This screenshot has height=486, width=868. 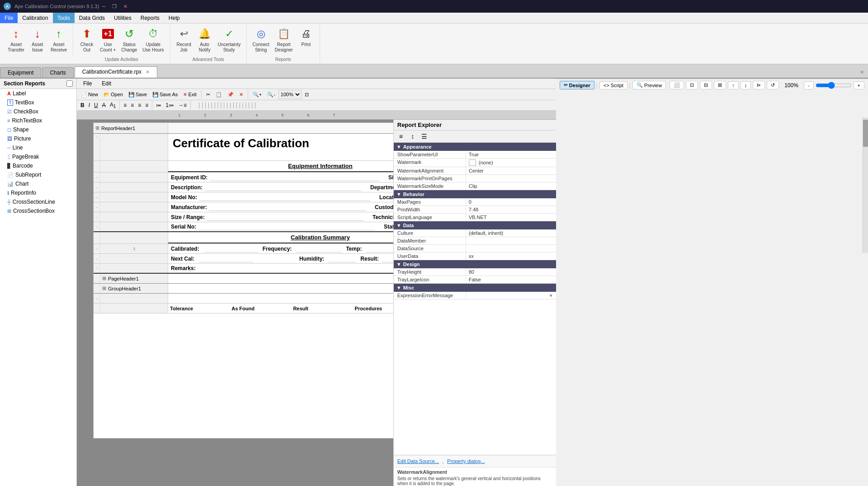 What do you see at coordinates (511, 186) in the screenshot?
I see `prop-val-wm-size: Clip` at bounding box center [511, 186].